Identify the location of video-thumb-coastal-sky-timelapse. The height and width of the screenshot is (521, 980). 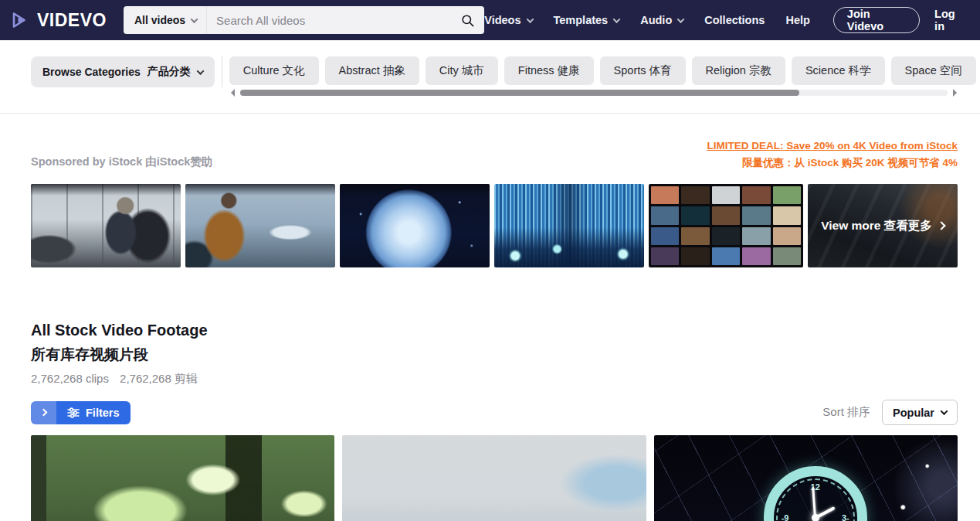
(494, 478).